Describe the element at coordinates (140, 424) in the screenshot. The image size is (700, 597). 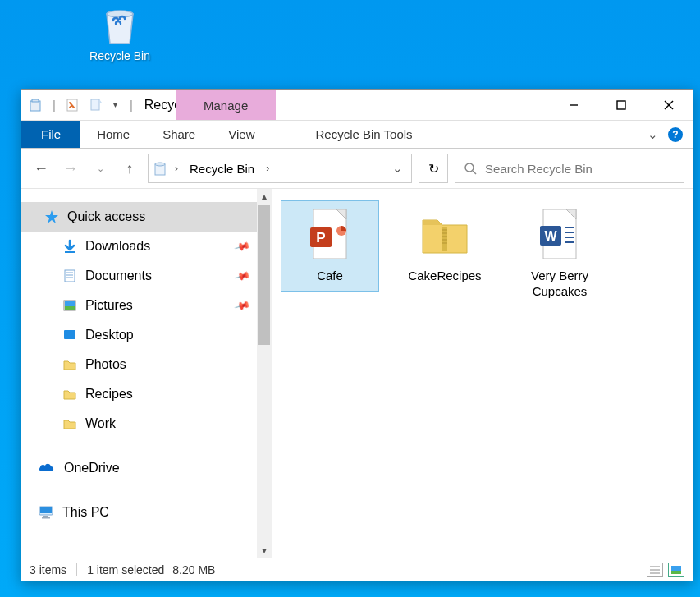
I see `sidebar-item-work: Work` at that location.